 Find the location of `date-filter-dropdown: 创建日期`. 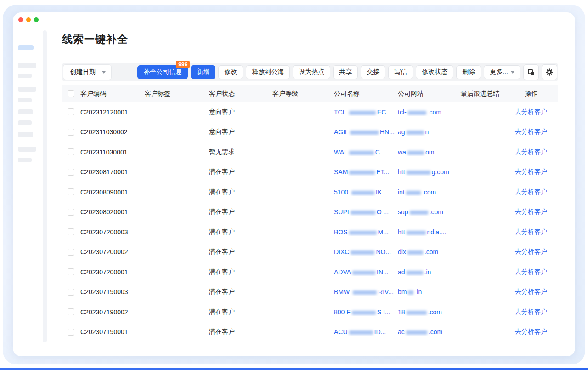

date-filter-dropdown: 创建日期 is located at coordinates (87, 72).